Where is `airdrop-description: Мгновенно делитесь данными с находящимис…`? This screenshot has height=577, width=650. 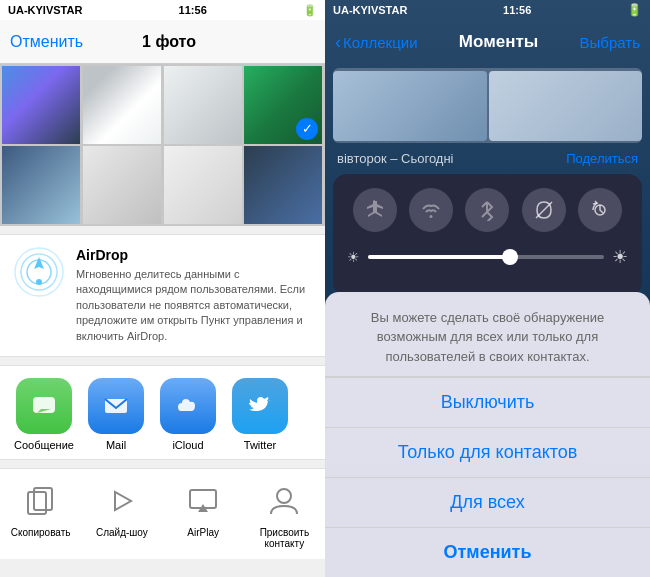
airdrop-description: Мгновенно делитесь данными с находящимис… is located at coordinates (194, 306).